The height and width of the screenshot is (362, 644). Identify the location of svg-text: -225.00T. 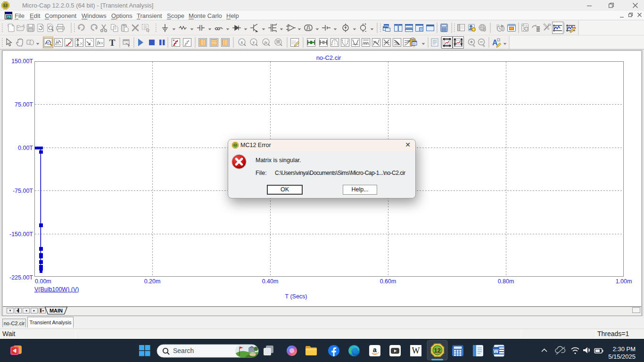
(21, 278).